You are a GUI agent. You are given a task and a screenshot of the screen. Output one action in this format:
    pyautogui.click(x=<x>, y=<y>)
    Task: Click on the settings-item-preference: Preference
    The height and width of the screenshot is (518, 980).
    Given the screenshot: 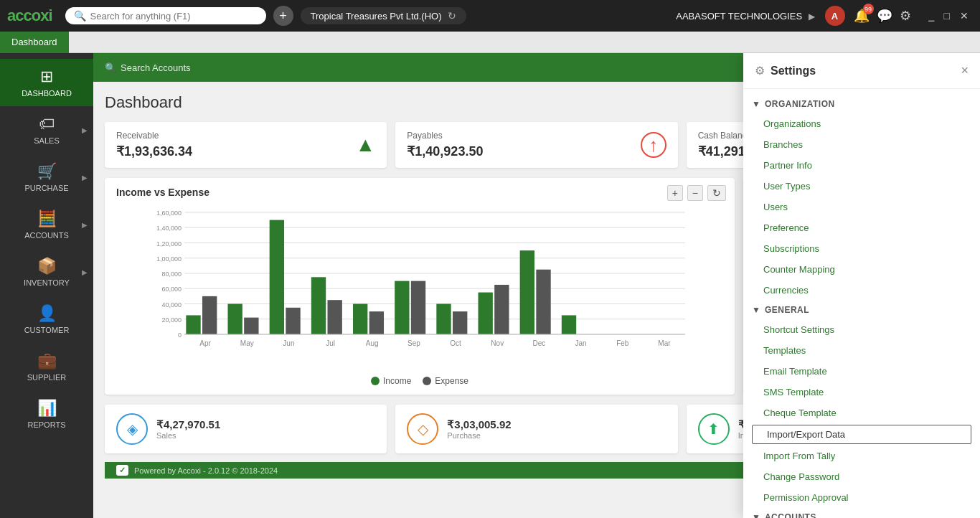 What is the action you would take?
    pyautogui.click(x=862, y=228)
    